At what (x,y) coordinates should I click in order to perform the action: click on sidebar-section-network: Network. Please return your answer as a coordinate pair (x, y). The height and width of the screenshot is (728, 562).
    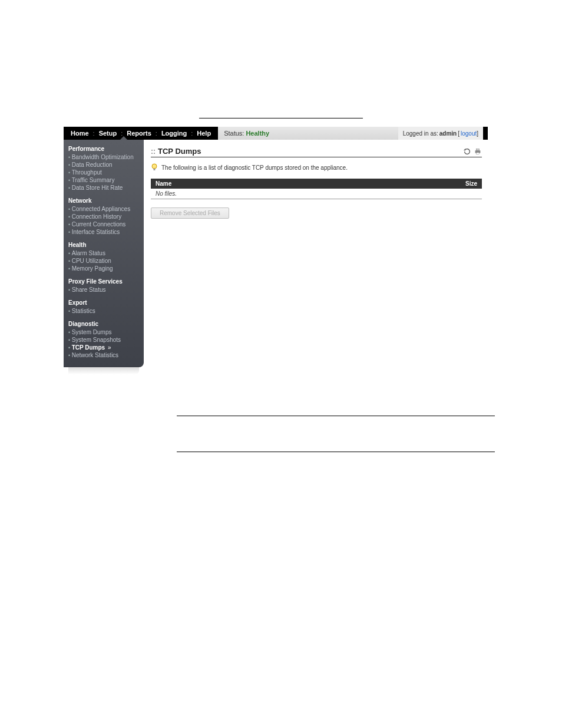
    Looking at the image, I should click on (104, 200).